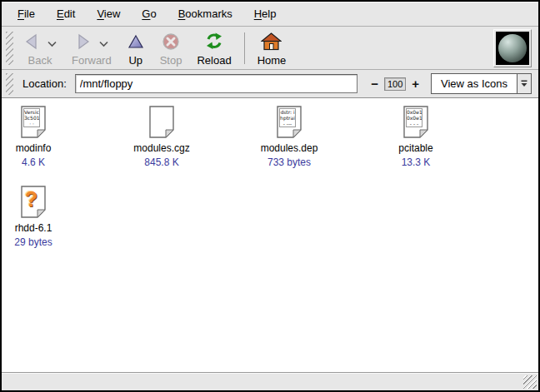 This screenshot has height=392, width=540. What do you see at coordinates (272, 60) in the screenshot?
I see `home-button-label: Home` at bounding box center [272, 60].